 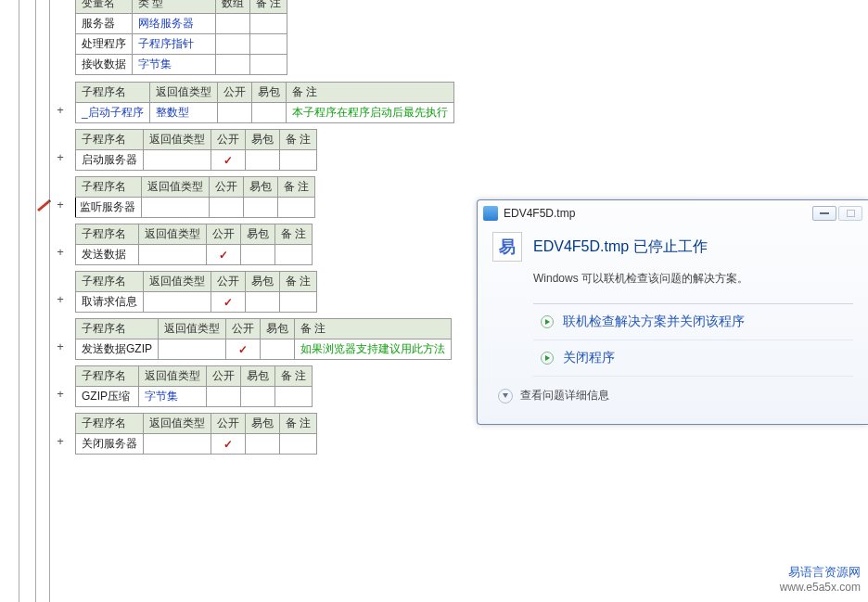 What do you see at coordinates (197, 150) in the screenshot?
I see `subprogram-table: 子程序名返回值类型公开易包备 注启动服务器✓` at bounding box center [197, 150].